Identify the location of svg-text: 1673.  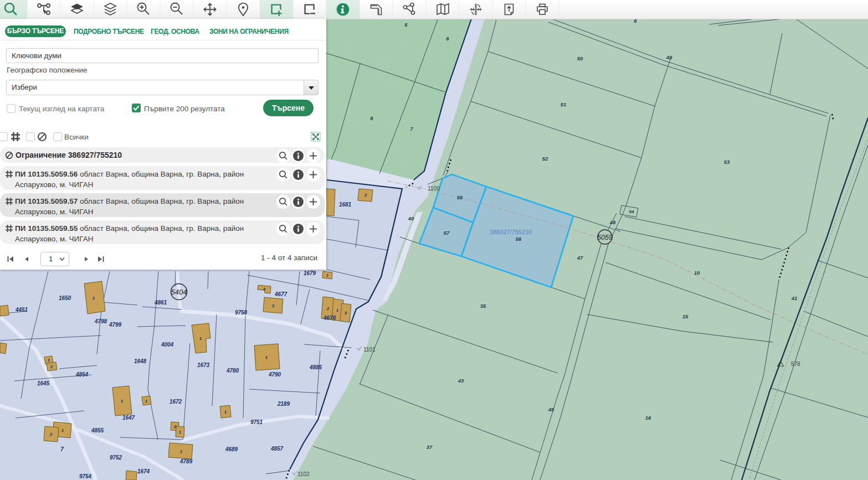
(204, 365).